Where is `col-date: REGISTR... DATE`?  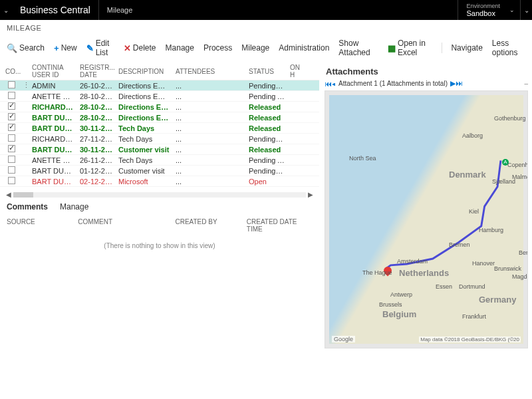
col-date: REGISTR... DATE is located at coordinates (96, 71).